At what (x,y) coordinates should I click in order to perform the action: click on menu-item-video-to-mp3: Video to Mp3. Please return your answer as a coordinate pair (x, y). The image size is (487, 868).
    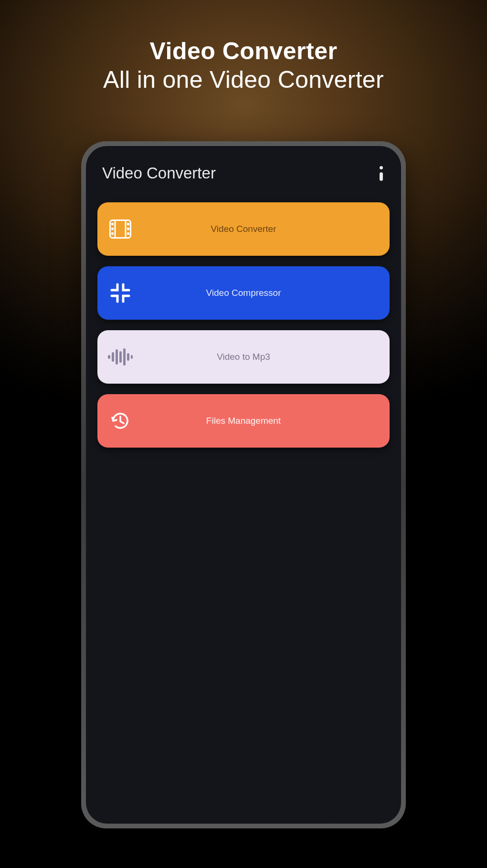
    Looking at the image, I should click on (244, 357).